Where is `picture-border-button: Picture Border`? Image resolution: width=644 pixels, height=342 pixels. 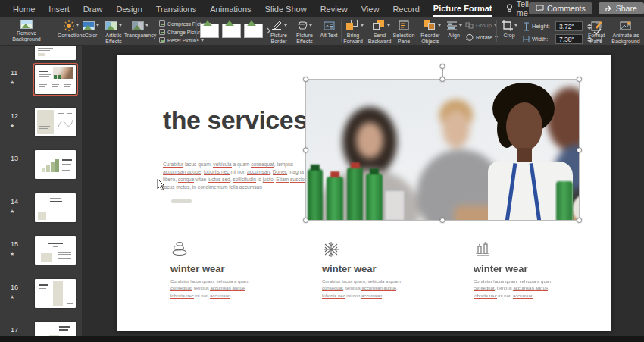
picture-border-button: Picture Border is located at coordinates (279, 33).